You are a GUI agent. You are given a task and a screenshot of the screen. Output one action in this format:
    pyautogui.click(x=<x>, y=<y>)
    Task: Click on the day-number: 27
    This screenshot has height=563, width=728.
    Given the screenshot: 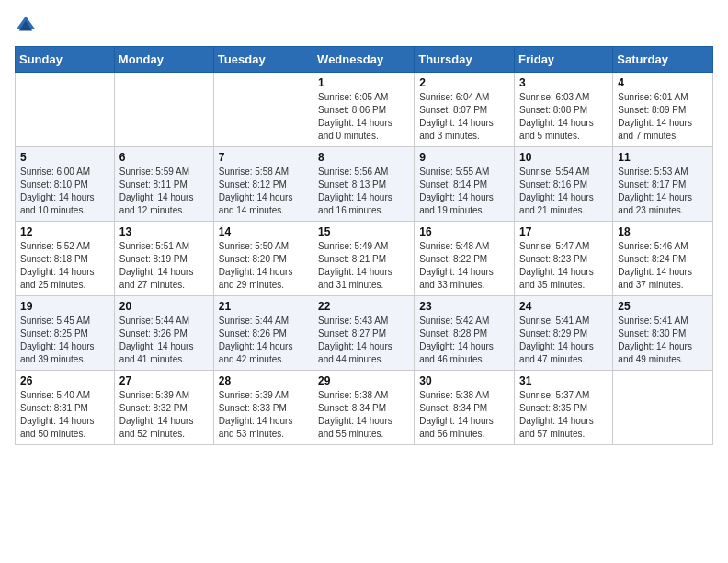 What is the action you would take?
    pyautogui.click(x=164, y=381)
    